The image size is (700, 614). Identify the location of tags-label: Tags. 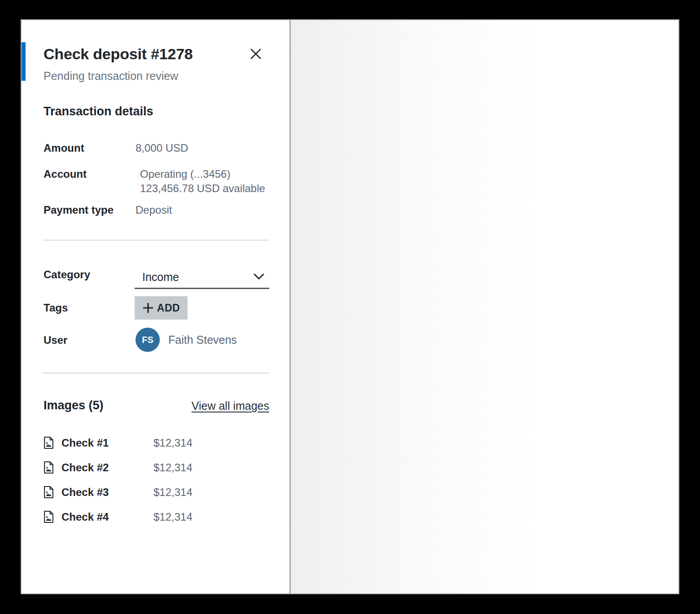
(56, 308).